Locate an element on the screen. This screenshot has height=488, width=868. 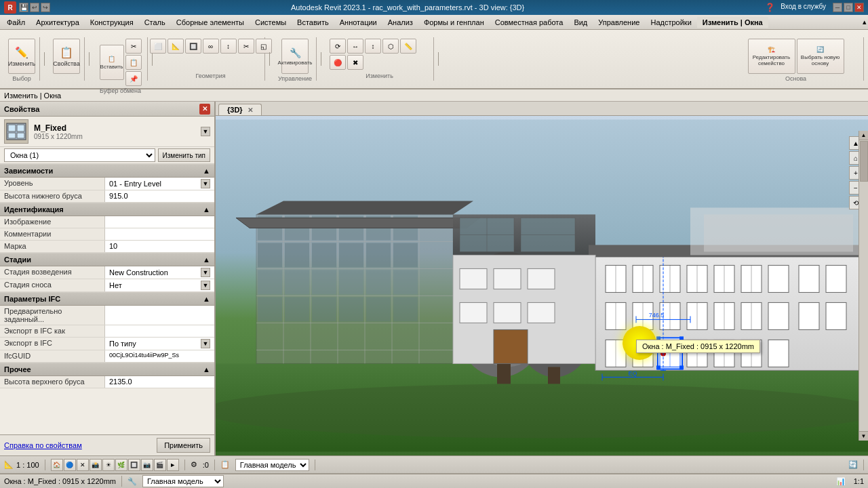
level-btn: ▼ is located at coordinates (205, 184).